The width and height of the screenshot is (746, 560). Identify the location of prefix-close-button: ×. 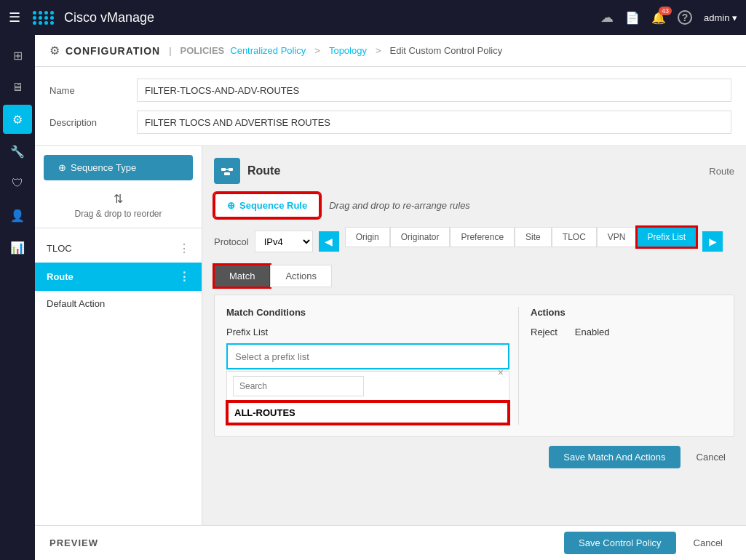
(501, 372).